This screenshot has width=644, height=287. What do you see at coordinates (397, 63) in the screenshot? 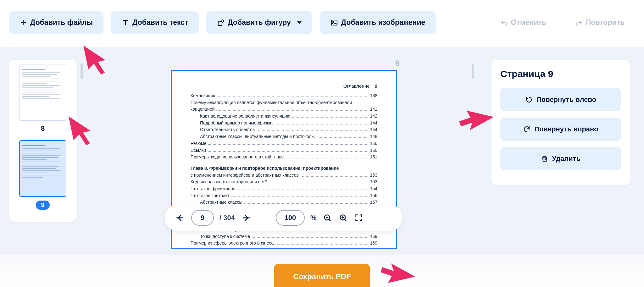
I see `floating-page-number: 9` at bounding box center [397, 63].